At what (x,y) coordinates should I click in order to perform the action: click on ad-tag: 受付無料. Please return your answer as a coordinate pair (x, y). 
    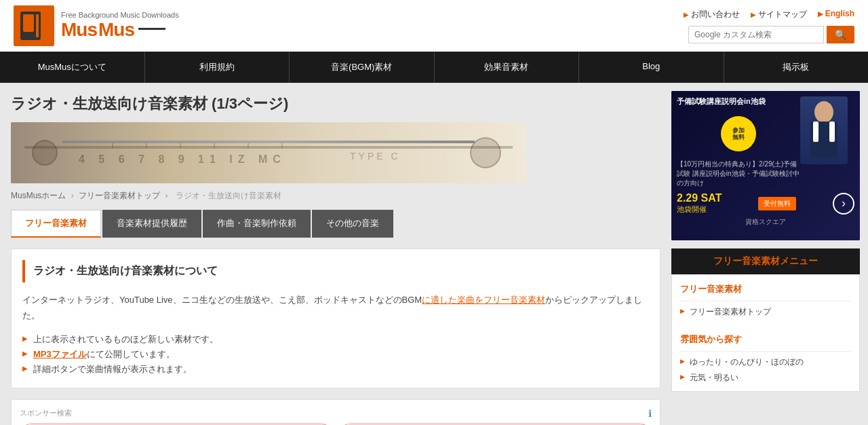
    Looking at the image, I should click on (777, 204).